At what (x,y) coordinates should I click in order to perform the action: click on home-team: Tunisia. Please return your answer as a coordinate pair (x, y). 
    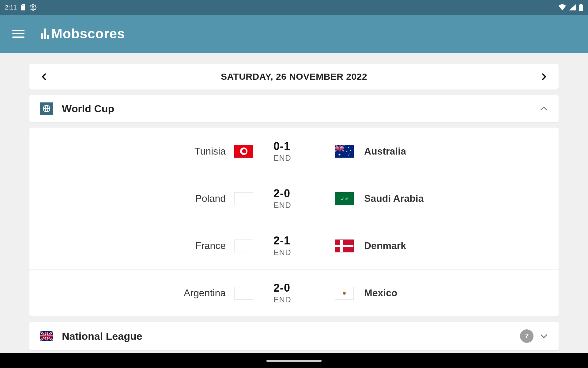
    Looking at the image, I should click on (141, 151).